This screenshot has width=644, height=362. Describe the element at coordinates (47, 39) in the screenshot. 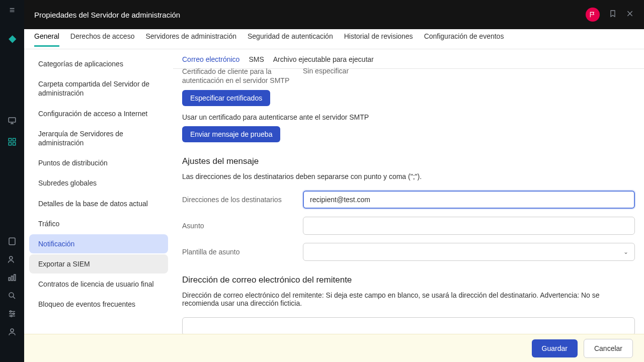

I see `tab-general: General` at that location.